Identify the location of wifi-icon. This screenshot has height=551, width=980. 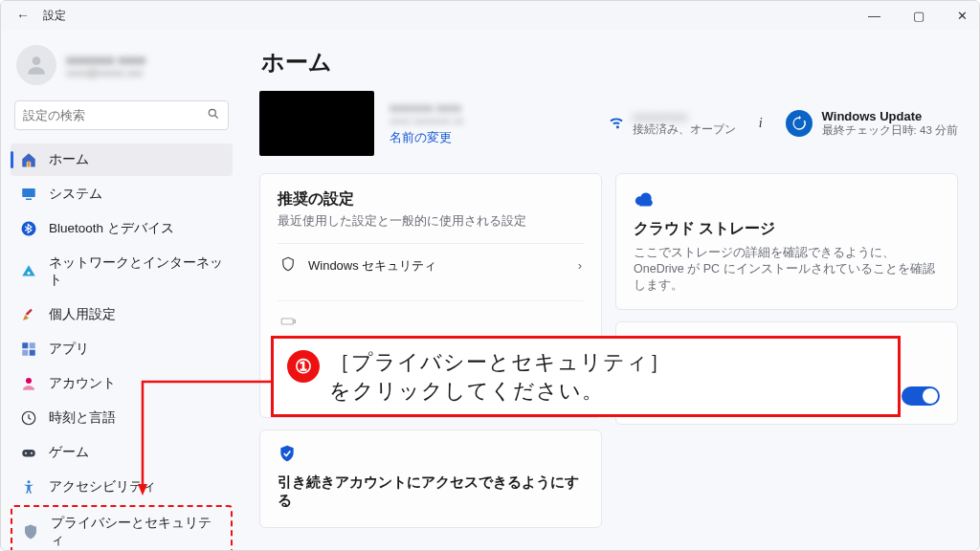
(616, 124).